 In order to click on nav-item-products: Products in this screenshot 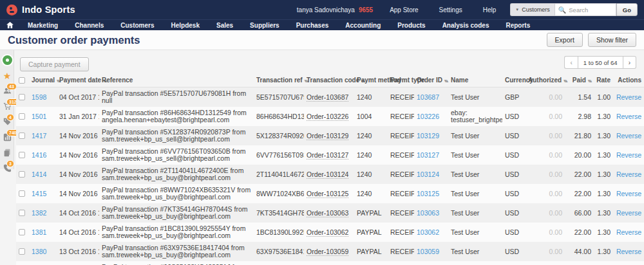, I will do `click(411, 26)`.